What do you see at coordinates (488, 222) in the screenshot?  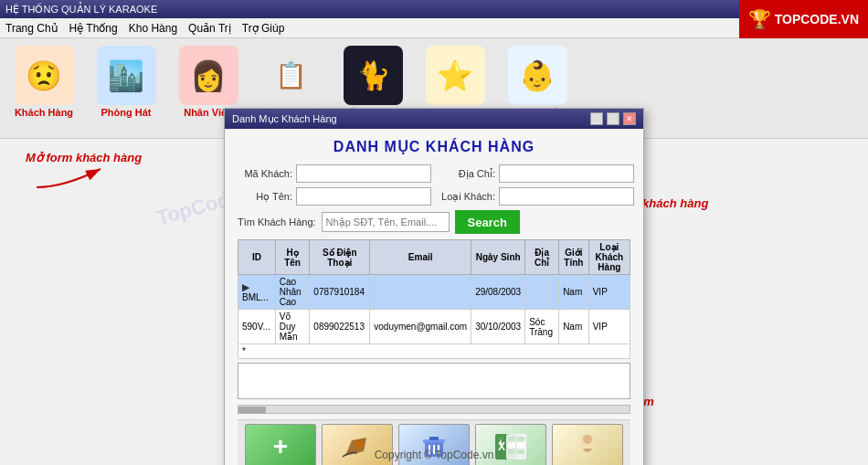 I see `search-button: Search` at bounding box center [488, 222].